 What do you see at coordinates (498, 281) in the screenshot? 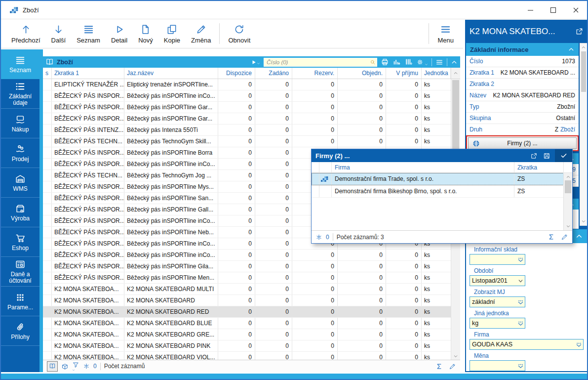
I see `field-input: Listopad/201` at bounding box center [498, 281].